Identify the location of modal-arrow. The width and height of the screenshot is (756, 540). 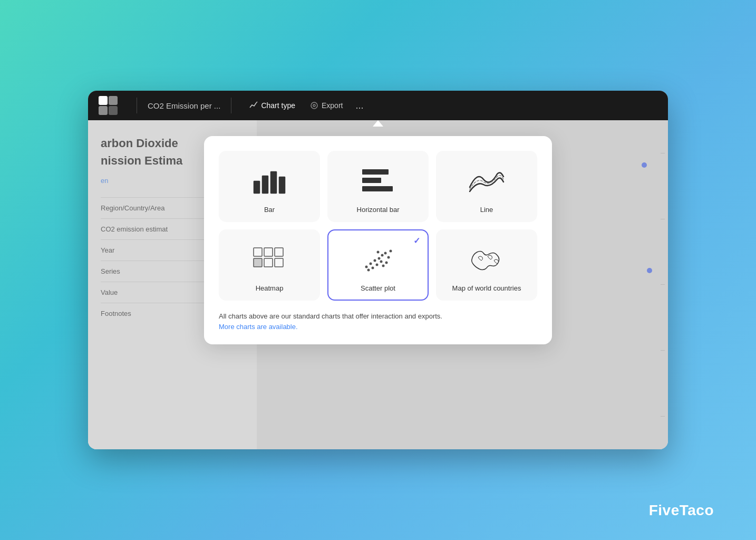
(378, 123).